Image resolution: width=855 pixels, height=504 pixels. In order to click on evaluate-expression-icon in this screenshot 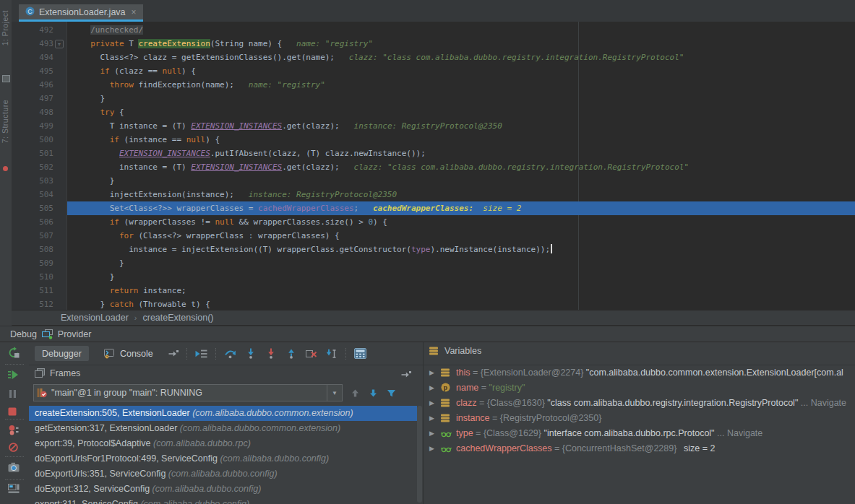, I will do `click(361, 354)`.